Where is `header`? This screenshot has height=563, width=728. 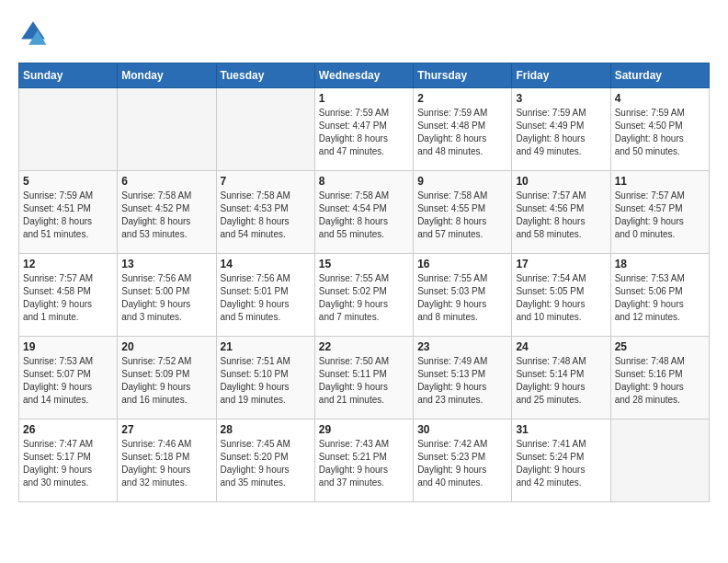
header is located at coordinates (364, 33).